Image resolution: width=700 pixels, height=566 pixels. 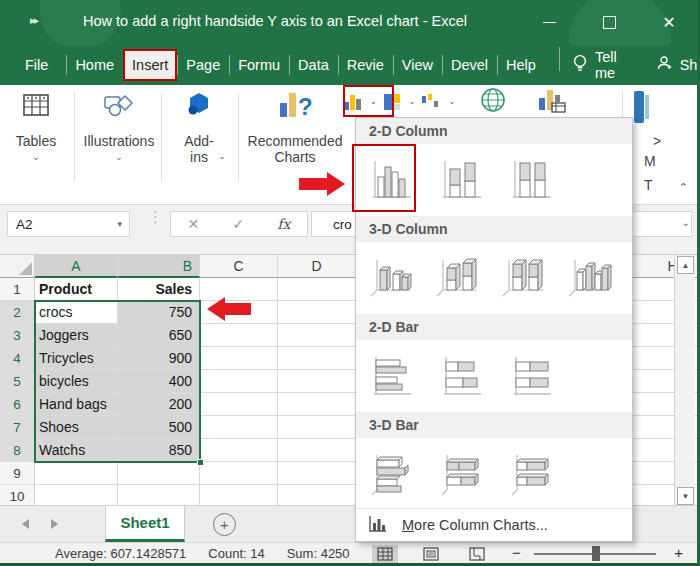 I want to click on tab-insert: Insert, so click(x=150, y=65).